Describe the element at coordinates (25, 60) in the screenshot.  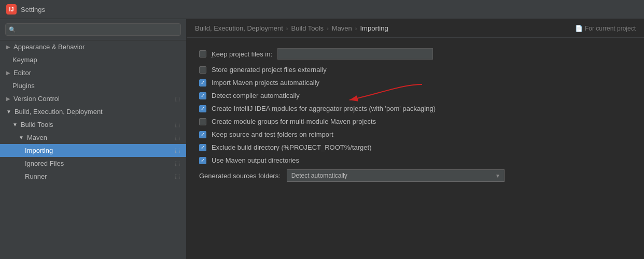
I see `sidebar-item-label: Keymap` at that location.